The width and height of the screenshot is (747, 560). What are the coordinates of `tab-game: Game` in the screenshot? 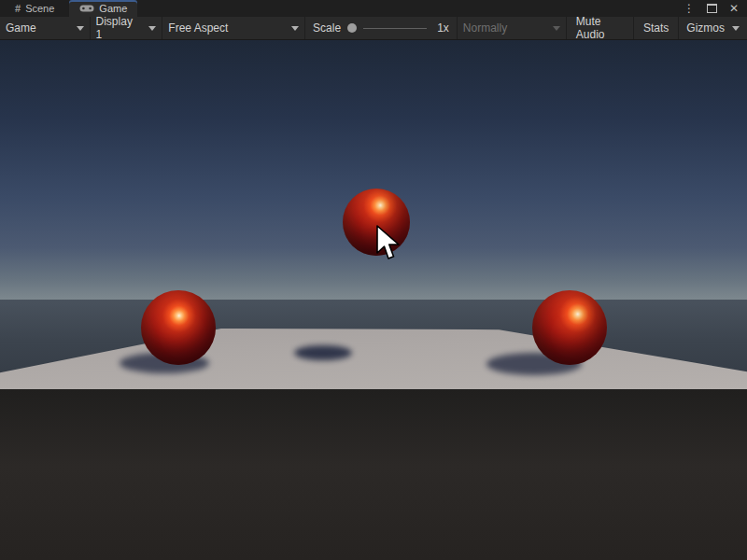 It's located at (103, 8).